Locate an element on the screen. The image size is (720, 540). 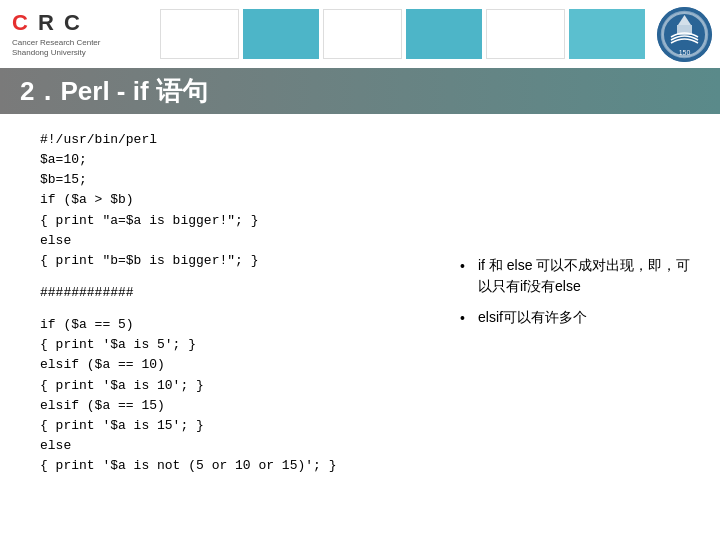
color-blocks is located at coordinates (404, 34).